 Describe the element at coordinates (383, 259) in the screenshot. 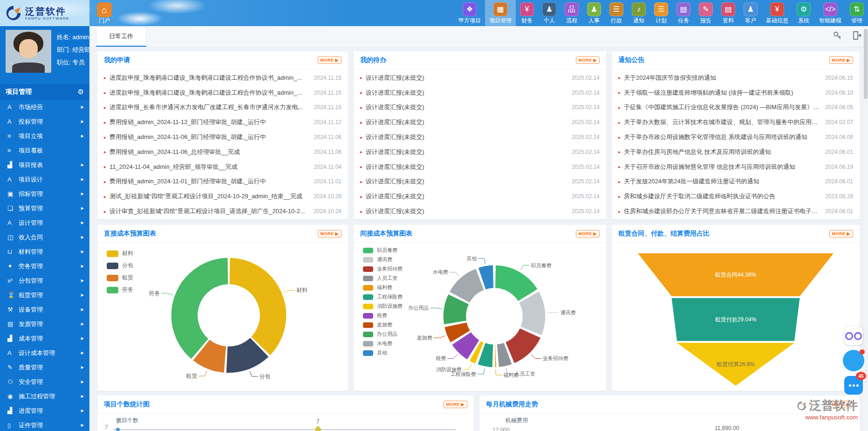

I see `legend-item: 通讯费` at that location.